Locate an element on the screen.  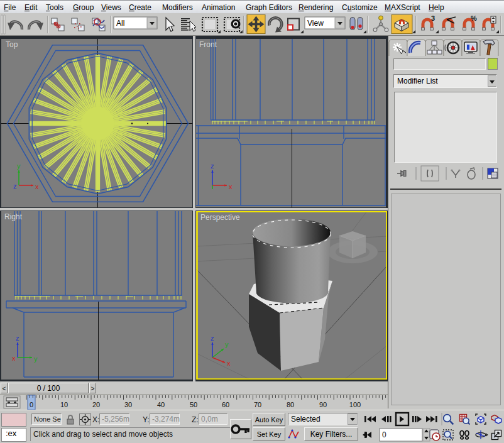
svg-text: Front is located at coordinates (209, 45).